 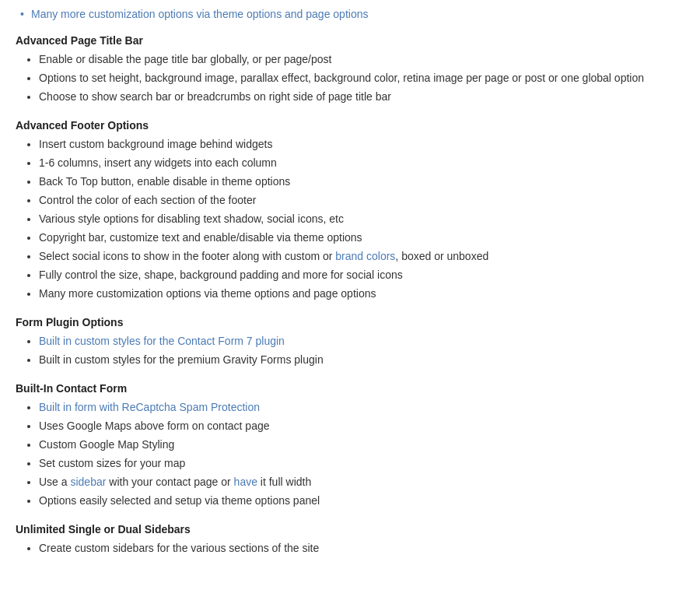 I want to click on section-title-advanced-footer-options: Advanced Footer Options, so click(x=350, y=125).